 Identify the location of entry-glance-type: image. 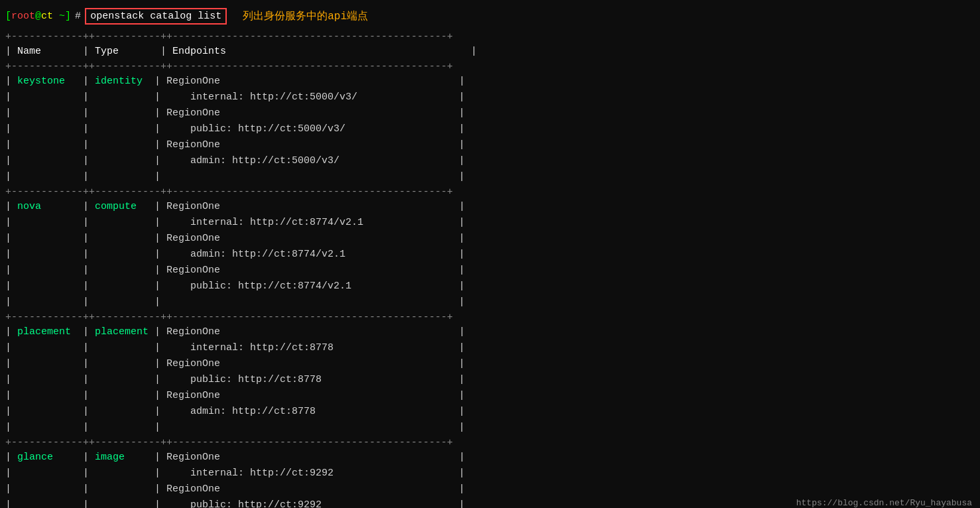
(110, 458).